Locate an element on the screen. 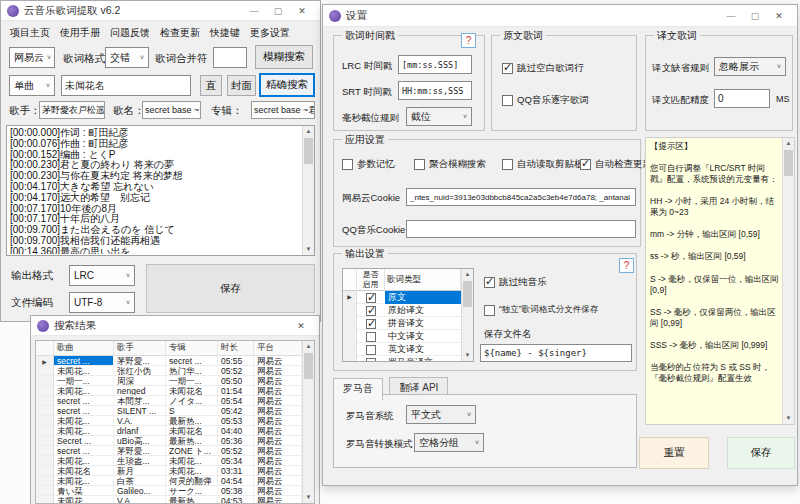 The image size is (800, 504). lyric-type-cell: 原文 is located at coordinates (423, 298).